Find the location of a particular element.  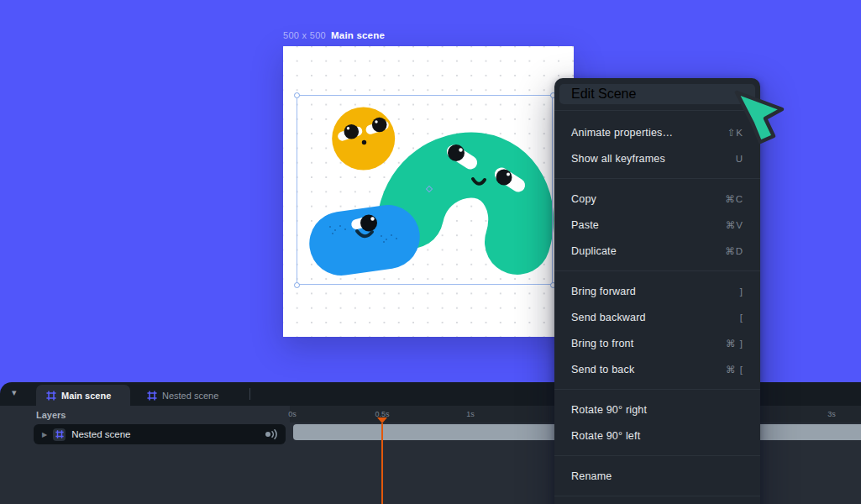

expand-caret-icon: ▶ is located at coordinates (45, 435).